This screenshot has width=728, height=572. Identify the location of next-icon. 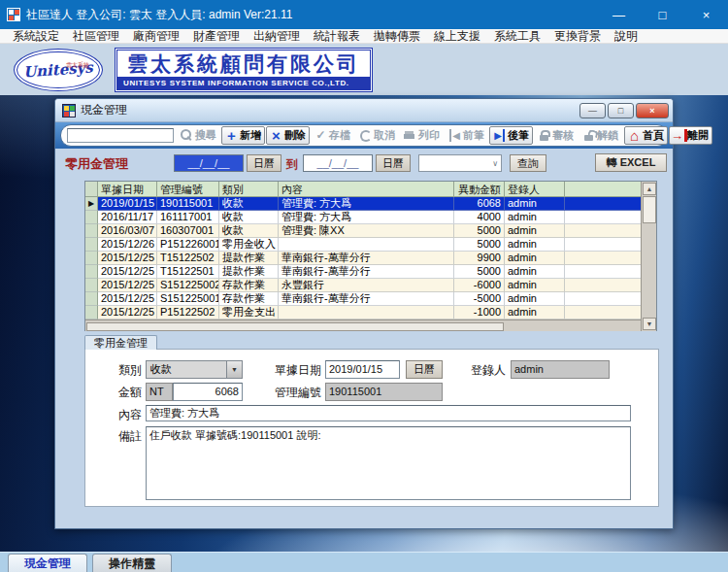
(499, 136).